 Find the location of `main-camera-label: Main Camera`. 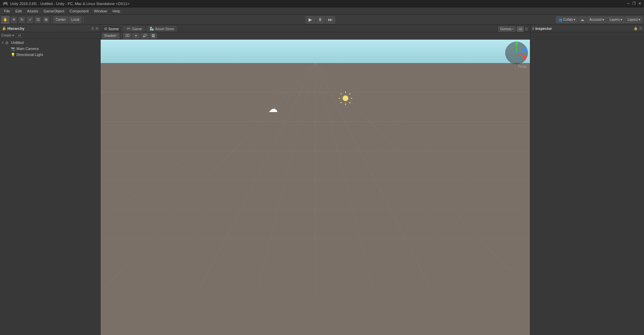

main-camera-label: Main Camera is located at coordinates (28, 49).